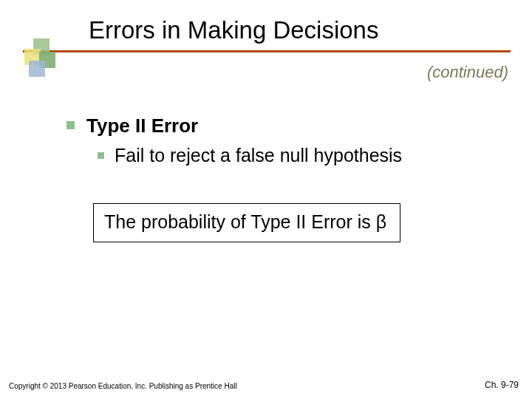 The width and height of the screenshot is (532, 399). I want to click on page-number: Ch. 9-79, so click(502, 385).